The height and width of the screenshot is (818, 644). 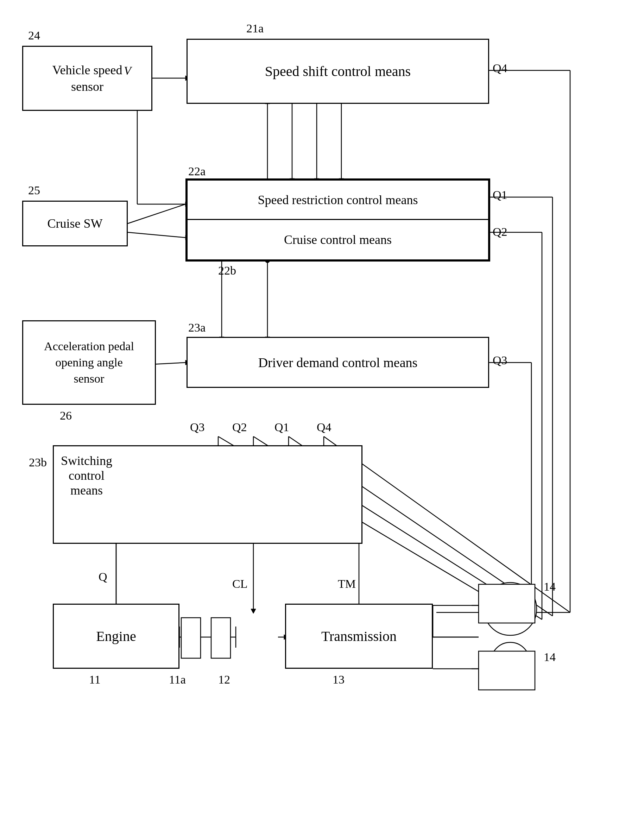 What do you see at coordinates (197, 171) in the screenshot?
I see `ref-22a: 22a` at bounding box center [197, 171].